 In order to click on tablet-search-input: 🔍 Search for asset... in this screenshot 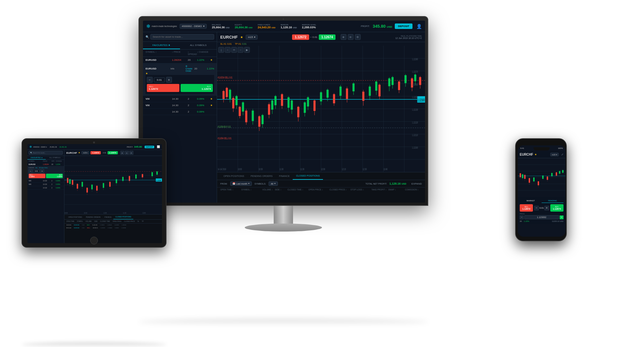, I will do `click(46, 153)`.